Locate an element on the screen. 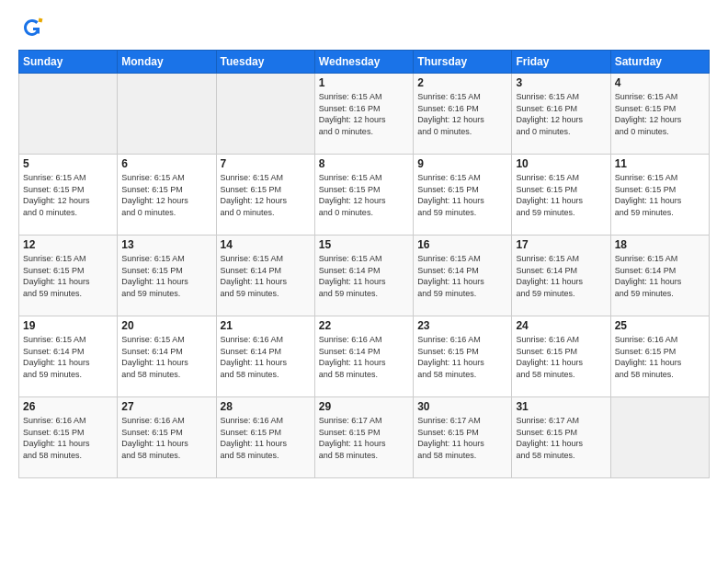 The height and width of the screenshot is (563, 728). calendar-cell: 5Sunrise: 6:15 AM Sunset: 6:15 PM Daylig… is located at coordinates (68, 195).